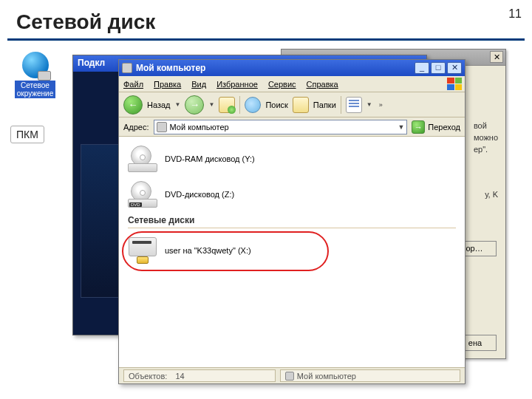 Image resolution: width=532 pixels, height=399 pixels. What do you see at coordinates (133, 105) in the screenshot?
I see `back-button: ←` at bounding box center [133, 105].